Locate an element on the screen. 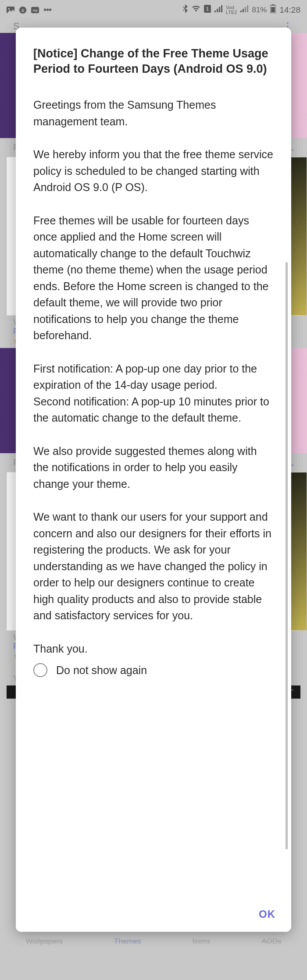 The image size is (307, 980). svg-text: my is located at coordinates (36, 11).